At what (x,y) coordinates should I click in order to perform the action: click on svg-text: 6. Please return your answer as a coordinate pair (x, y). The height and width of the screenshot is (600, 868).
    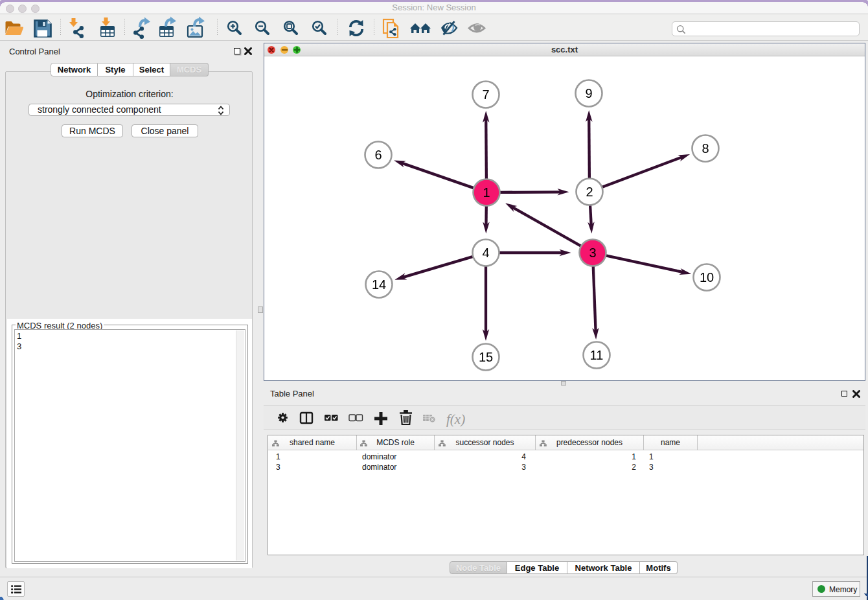
    Looking at the image, I should click on (378, 155).